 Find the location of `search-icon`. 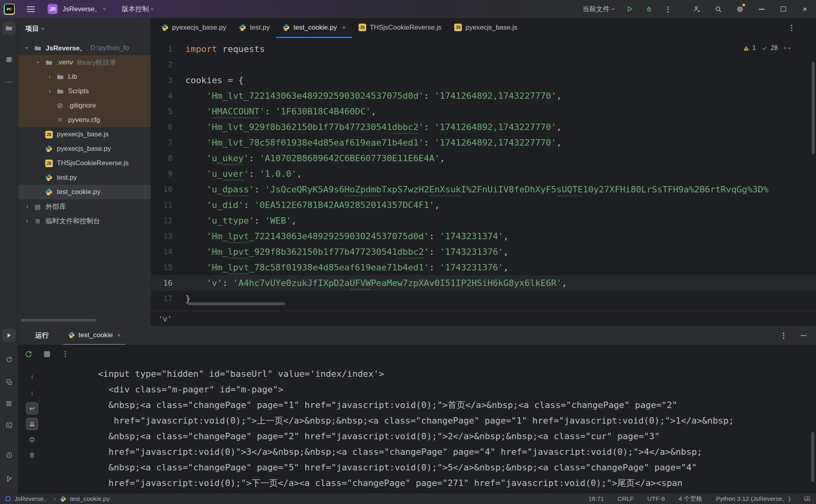

search-icon is located at coordinates (718, 9).